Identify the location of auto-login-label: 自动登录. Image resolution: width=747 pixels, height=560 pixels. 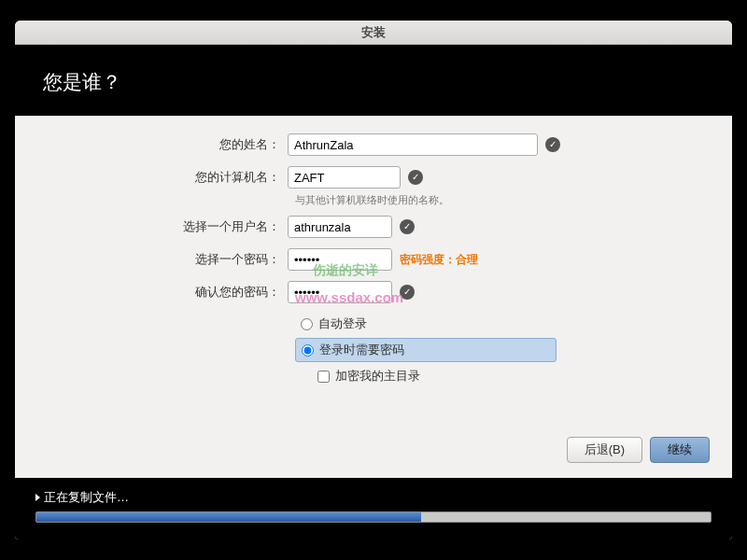
(343, 324).